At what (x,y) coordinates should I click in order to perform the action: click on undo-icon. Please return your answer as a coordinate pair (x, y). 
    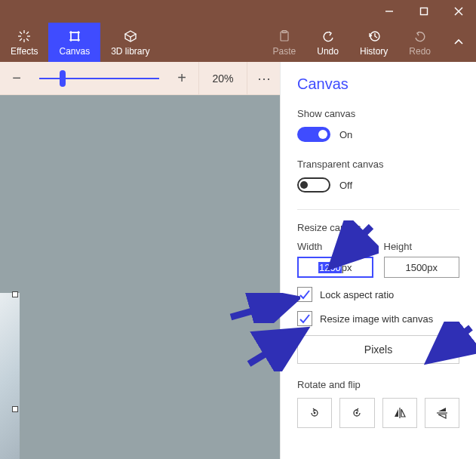
    Looking at the image, I should click on (328, 36).